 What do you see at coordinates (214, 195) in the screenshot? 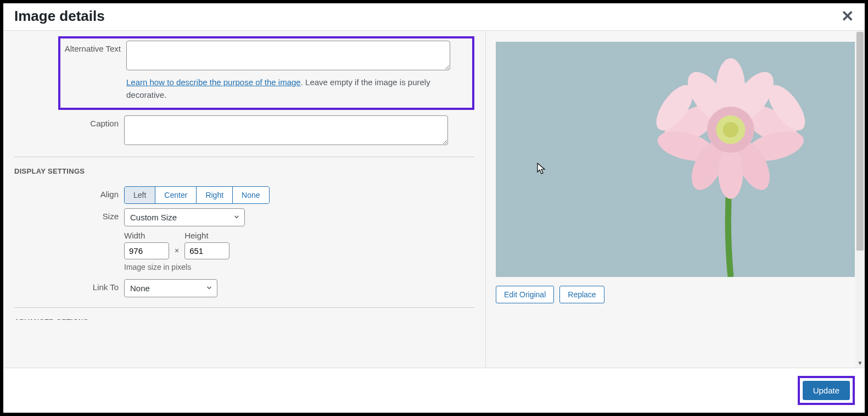
I see `align-right-button: Right` at bounding box center [214, 195].